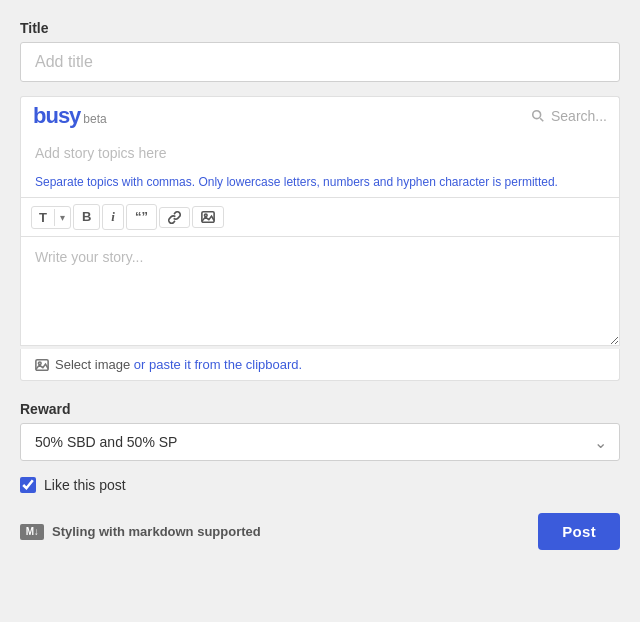  I want to click on image-select-icon, so click(42, 365).